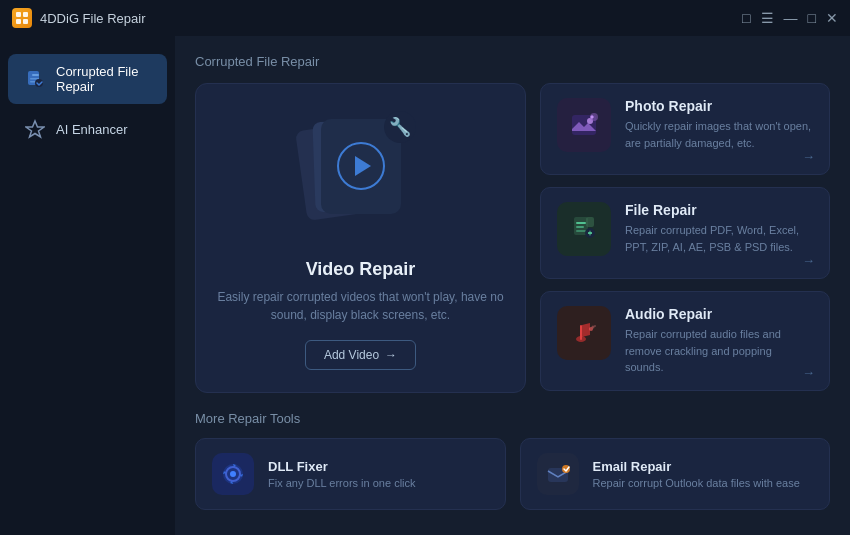 The height and width of the screenshot is (535, 850). I want to click on ai-enhancer-icon, so click(35, 129).